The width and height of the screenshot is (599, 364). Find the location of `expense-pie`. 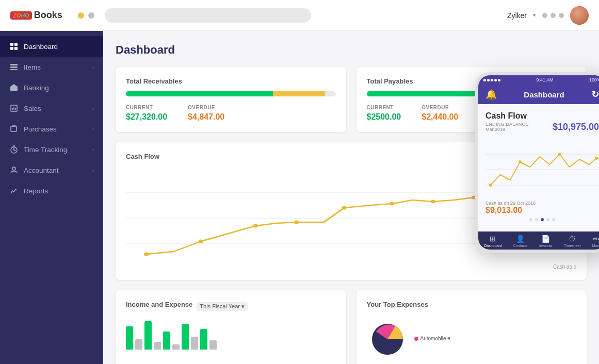

expense-pie is located at coordinates (387, 339).